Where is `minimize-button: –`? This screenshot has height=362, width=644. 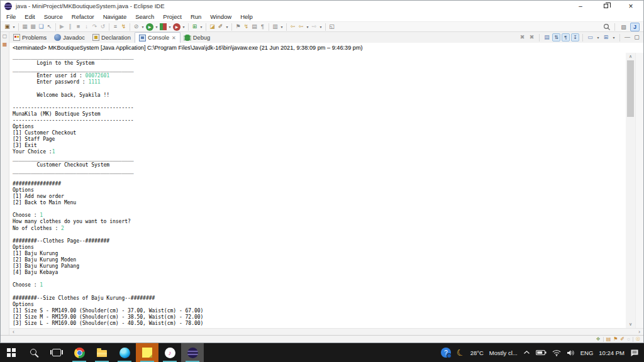 minimize-button: – is located at coordinates (580, 6).